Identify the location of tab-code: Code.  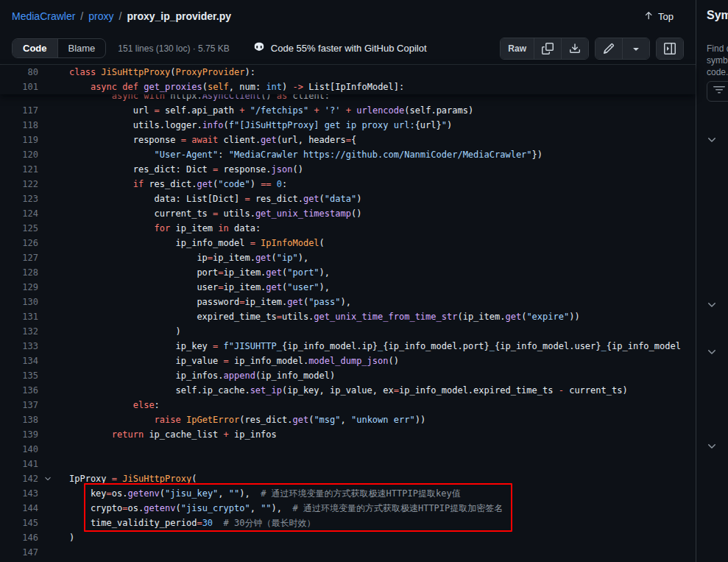
(35, 49).